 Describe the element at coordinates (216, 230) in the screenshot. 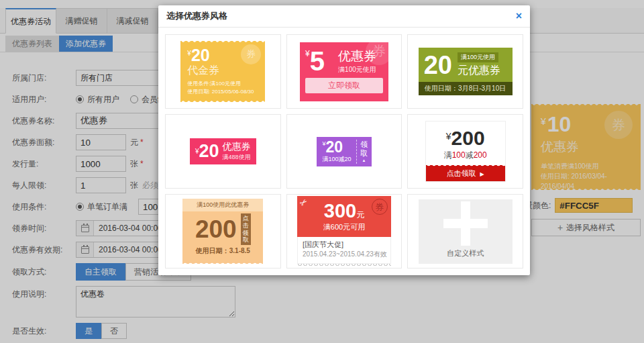

I see `coupon-amount: 200` at that location.